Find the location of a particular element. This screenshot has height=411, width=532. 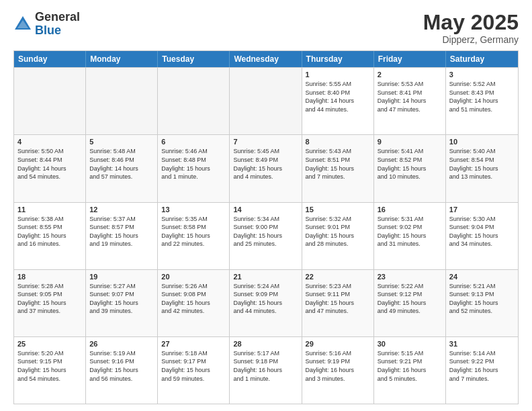

day-info: Sunrise: 5:48 AM Sunset: 8:46 PM Dayligh… is located at coordinates (122, 164).